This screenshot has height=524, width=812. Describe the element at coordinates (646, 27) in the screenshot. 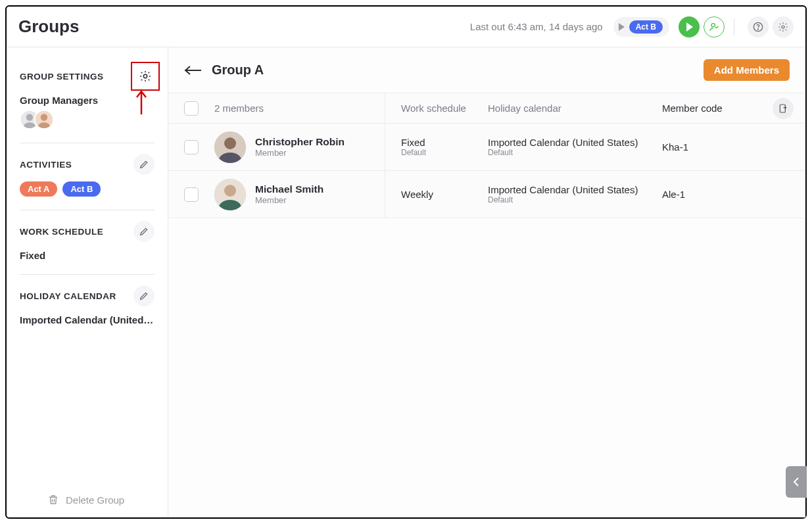

I see `start-activity-label: Act B` at that location.